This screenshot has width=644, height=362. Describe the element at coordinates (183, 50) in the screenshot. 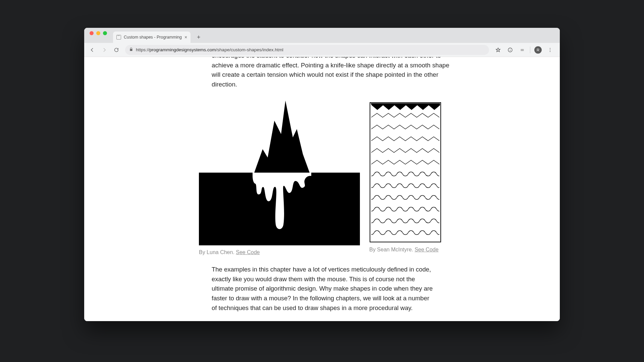

I see `url-host: programmingdesignsystems.com` at that location.